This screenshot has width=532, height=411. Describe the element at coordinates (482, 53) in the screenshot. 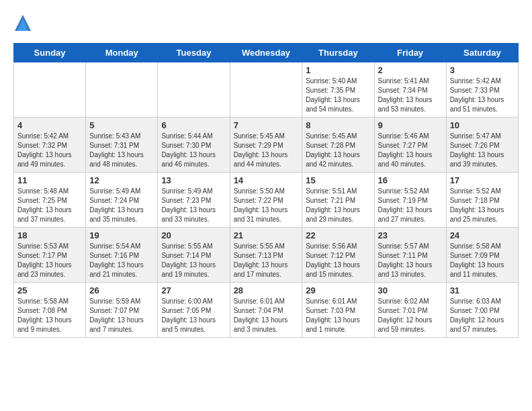

I see `day-of-week-header: Saturday` at that location.